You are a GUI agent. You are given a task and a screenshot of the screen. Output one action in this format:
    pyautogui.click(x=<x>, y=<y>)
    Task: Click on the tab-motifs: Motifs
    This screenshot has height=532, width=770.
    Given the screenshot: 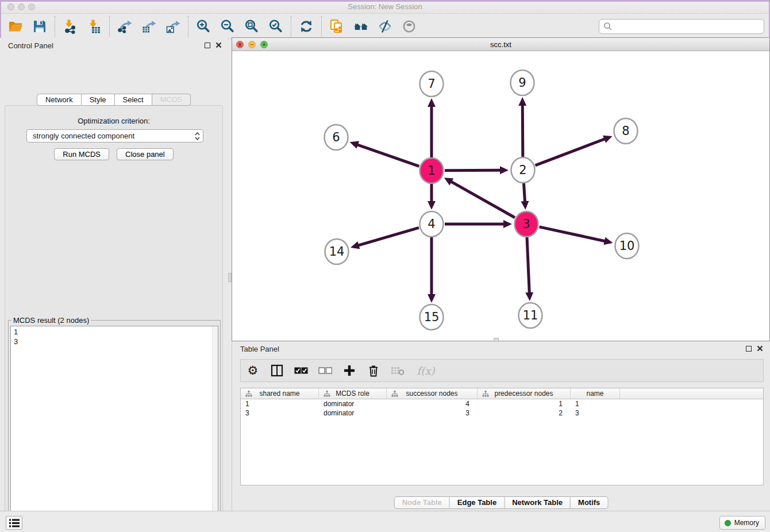 What is the action you would take?
    pyautogui.click(x=590, y=503)
    